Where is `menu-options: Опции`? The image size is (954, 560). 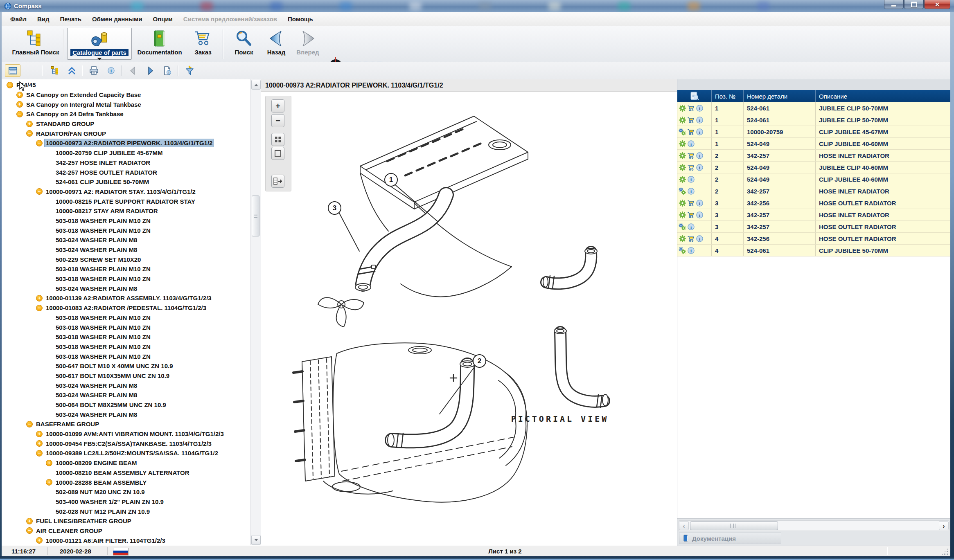
menu-options: Опции is located at coordinates (162, 19).